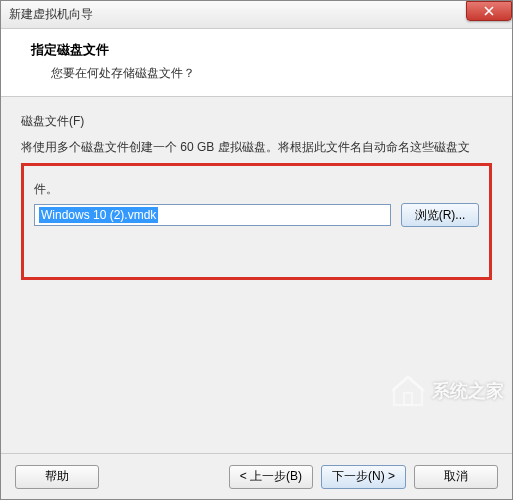  I want to click on watermark: 系统之家, so click(447, 391).